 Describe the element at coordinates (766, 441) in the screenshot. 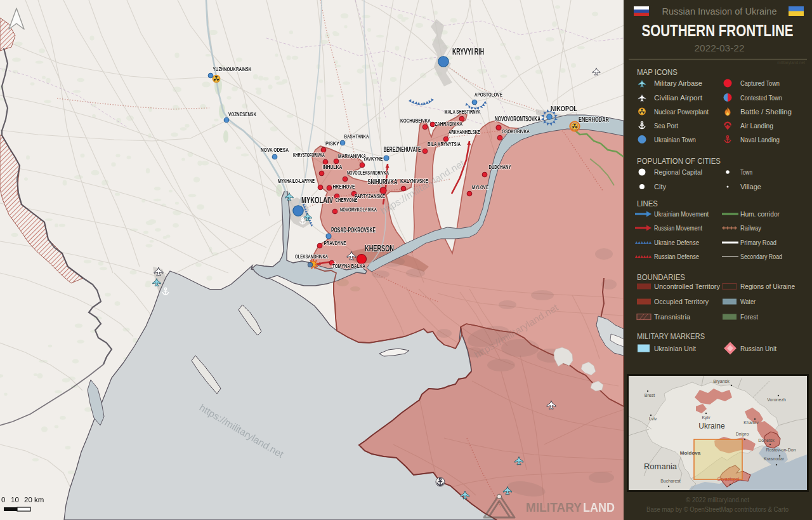

I see `svg-text: Donetsk` at that location.